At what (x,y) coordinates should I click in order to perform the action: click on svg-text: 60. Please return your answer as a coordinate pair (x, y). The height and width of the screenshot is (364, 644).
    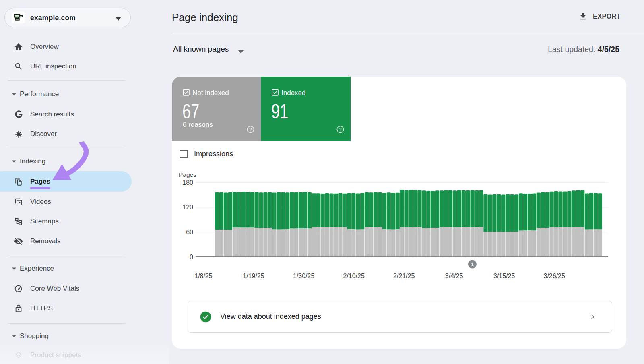
    Looking at the image, I should click on (190, 232).